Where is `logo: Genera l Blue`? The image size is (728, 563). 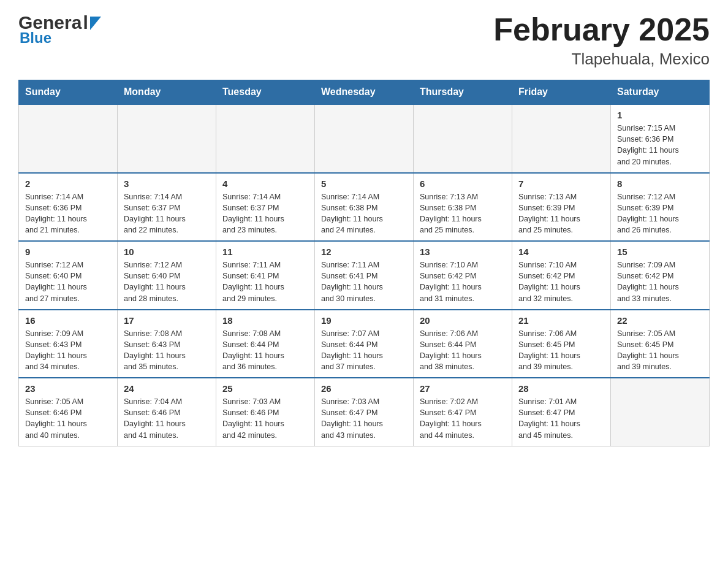 logo: Genera l Blue is located at coordinates (60, 29).